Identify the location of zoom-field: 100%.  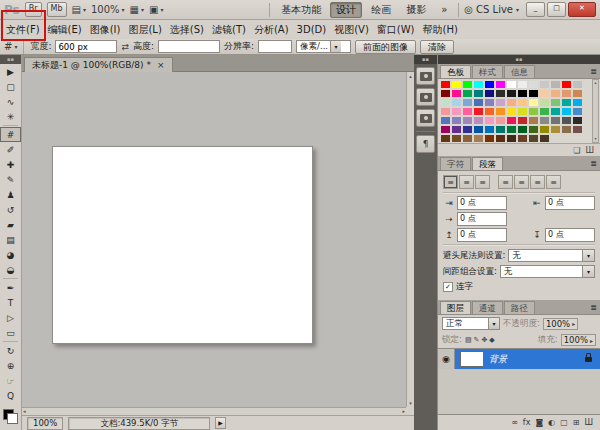
(45, 424).